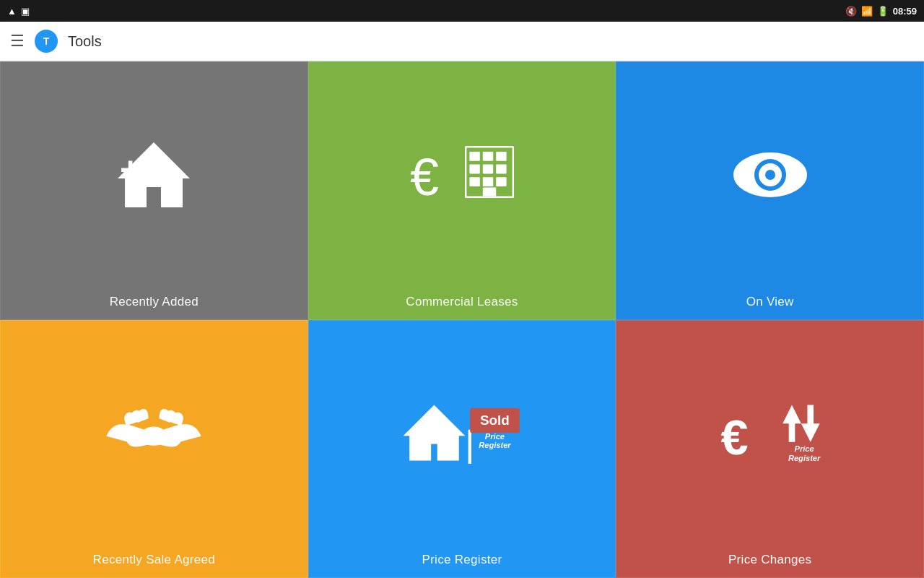 The image size is (924, 578). Describe the element at coordinates (462, 175) in the screenshot. I see `commercial-leases-icon: €` at that location.